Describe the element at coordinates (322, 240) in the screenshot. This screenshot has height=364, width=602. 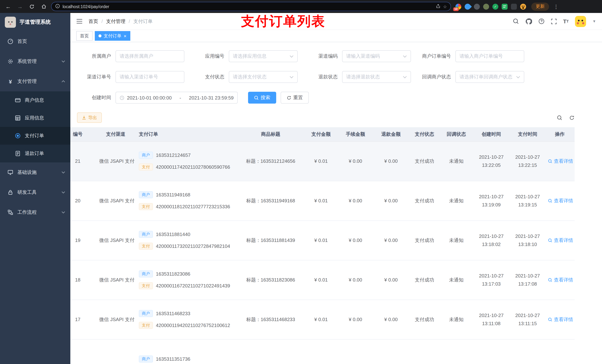
I see `table-row: 19 微信 JSAPI 支付 商户 1635311881440 支付 42000…` at that location.